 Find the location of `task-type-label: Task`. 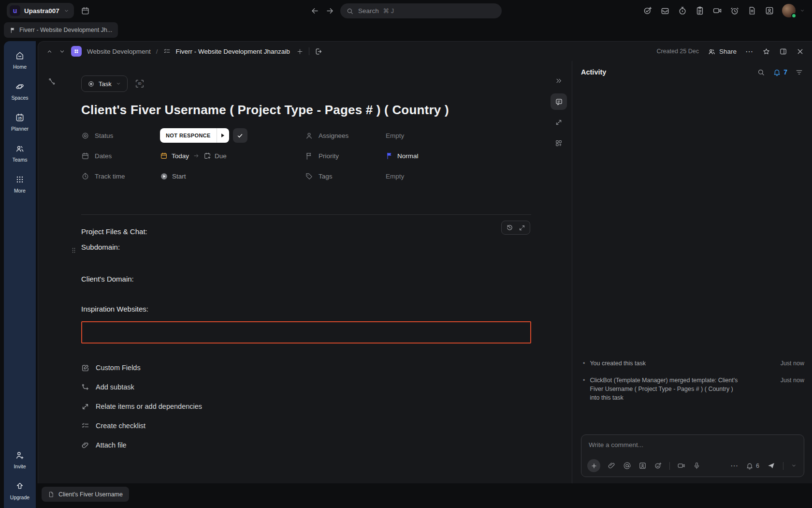

task-type-label: Task is located at coordinates (105, 84).